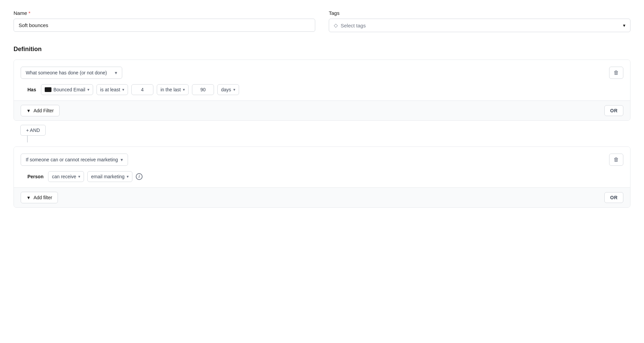  What do you see at coordinates (39, 198) in the screenshot?
I see `add-filter-2-button: ▼ Add filter` at bounding box center [39, 198].